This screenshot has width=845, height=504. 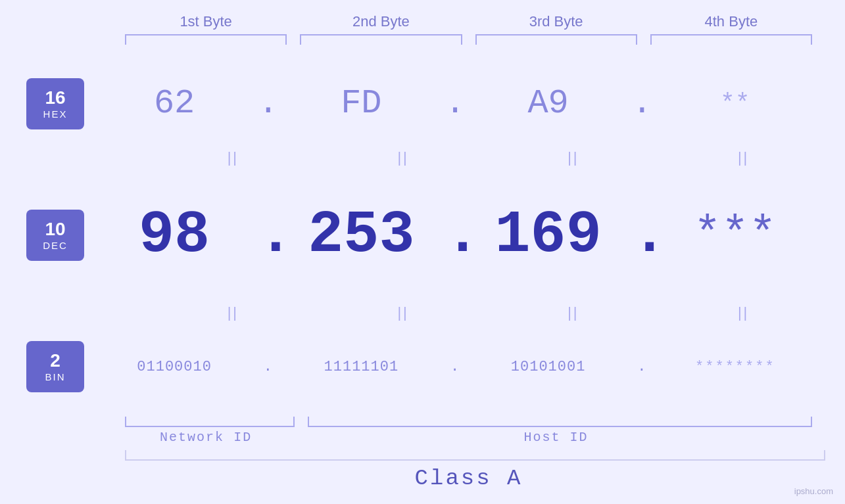 What do you see at coordinates (55, 235) in the screenshot?
I see `dec-badge: 10 DEC` at bounding box center [55, 235].